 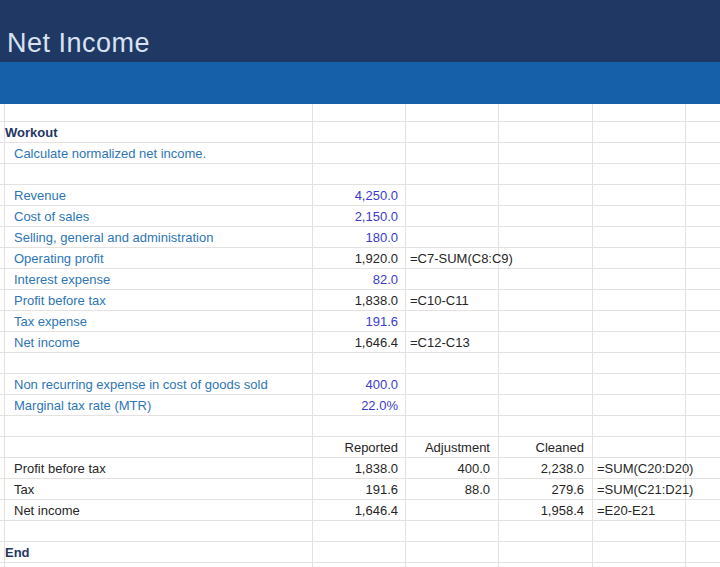 I want to click on value-cell-c: 4,250.0, so click(x=355, y=196).